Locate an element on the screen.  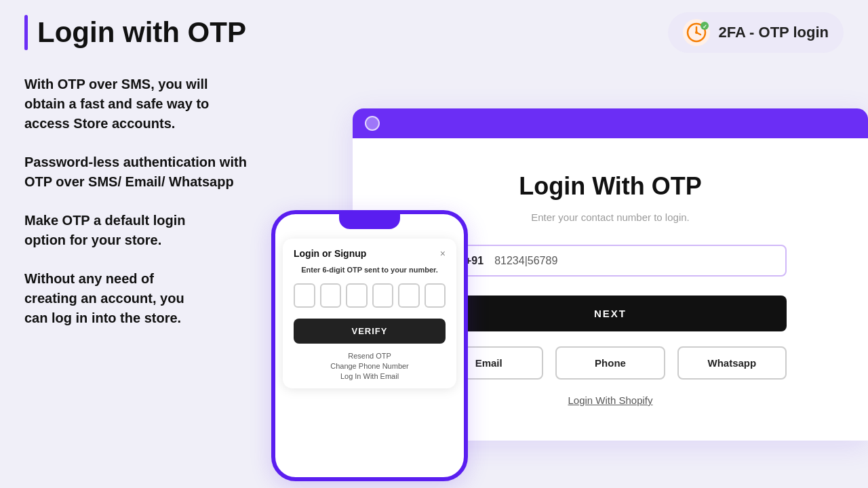
phone-modal-close-btn: × is located at coordinates (443, 253).